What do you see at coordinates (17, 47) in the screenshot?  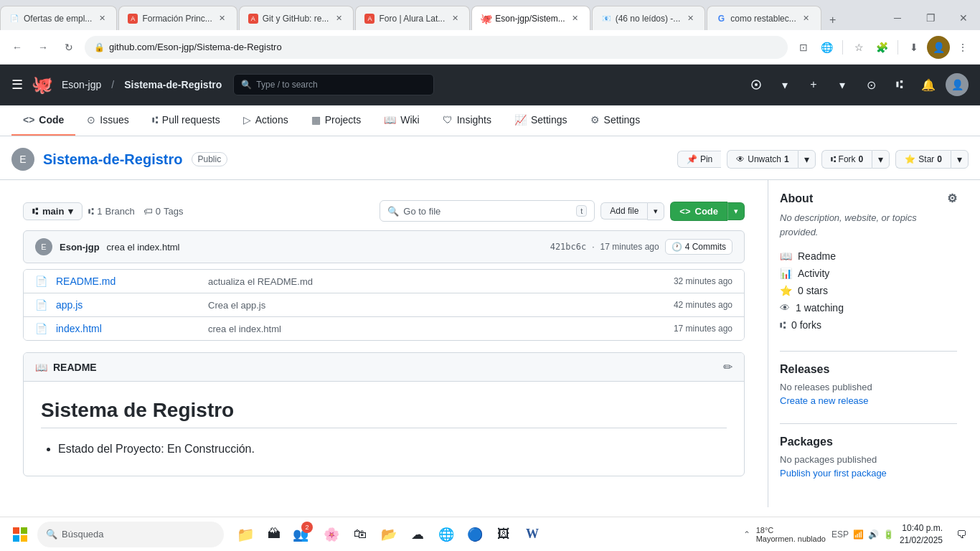 I see `back-button: ←` at bounding box center [17, 47].